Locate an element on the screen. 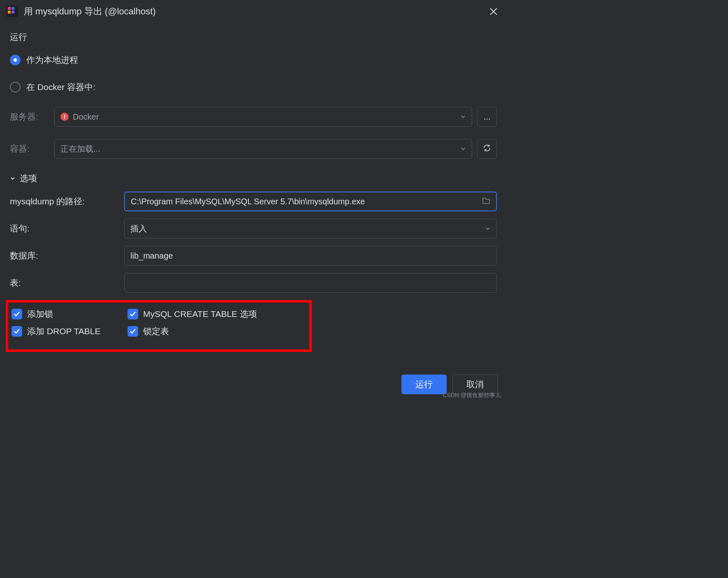 The width and height of the screenshot is (728, 578). checkbox-drop-table: 添加 DROP TABLE is located at coordinates (70, 331).